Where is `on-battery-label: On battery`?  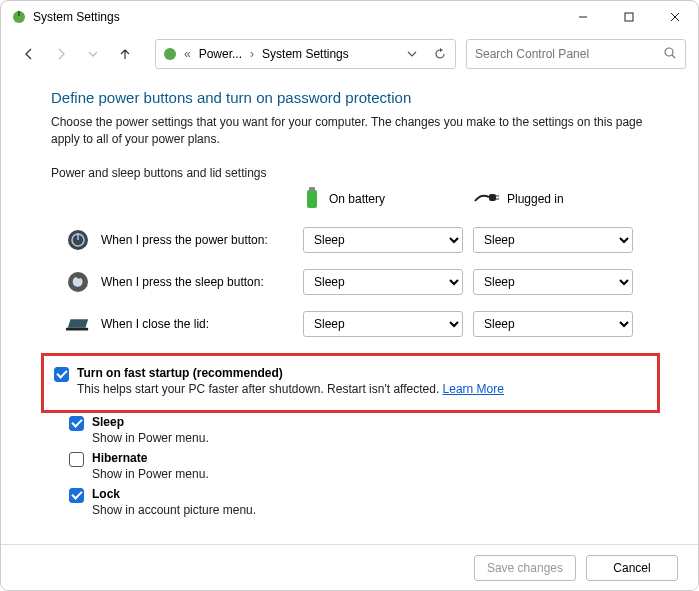 on-battery-label: On battery is located at coordinates (357, 199).